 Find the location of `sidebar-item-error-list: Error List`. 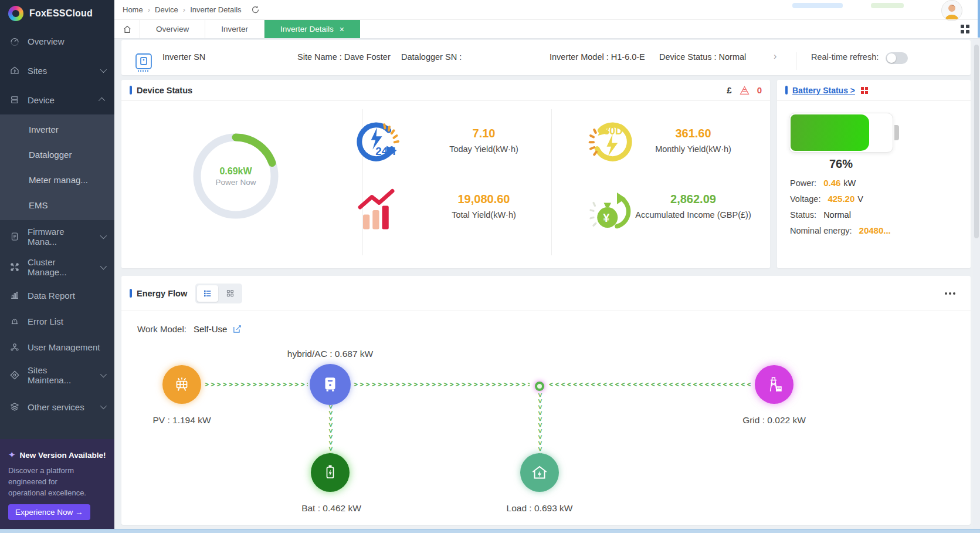

sidebar-item-error-list: Error List is located at coordinates (57, 321).